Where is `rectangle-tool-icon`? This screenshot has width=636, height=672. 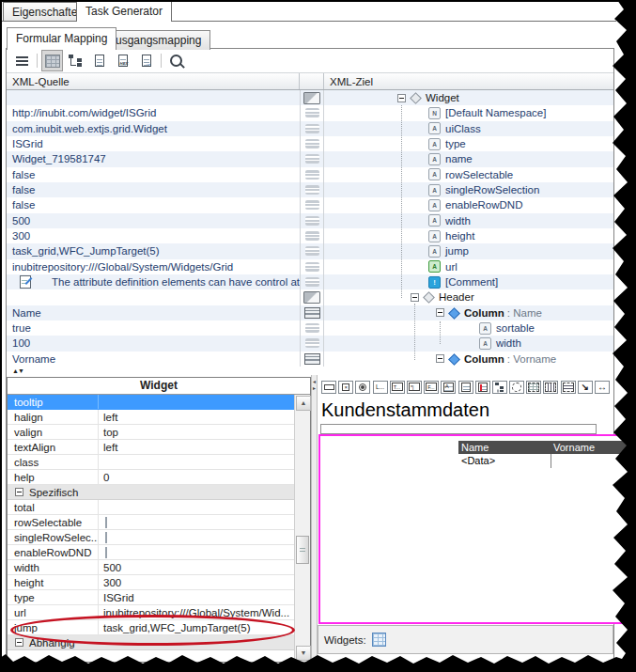
rectangle-tool-icon is located at coordinates (329, 387).